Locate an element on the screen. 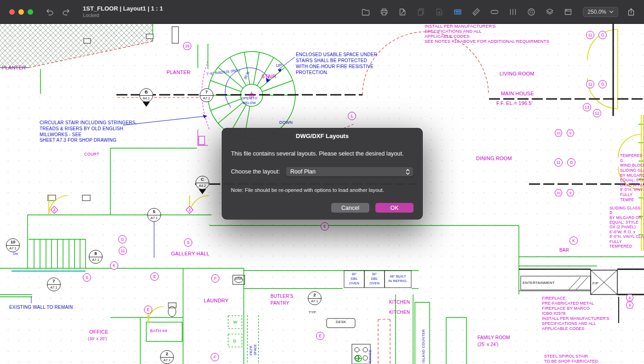 The width and height of the screenshot is (644, 364). undo-button is located at coordinates (50, 12).